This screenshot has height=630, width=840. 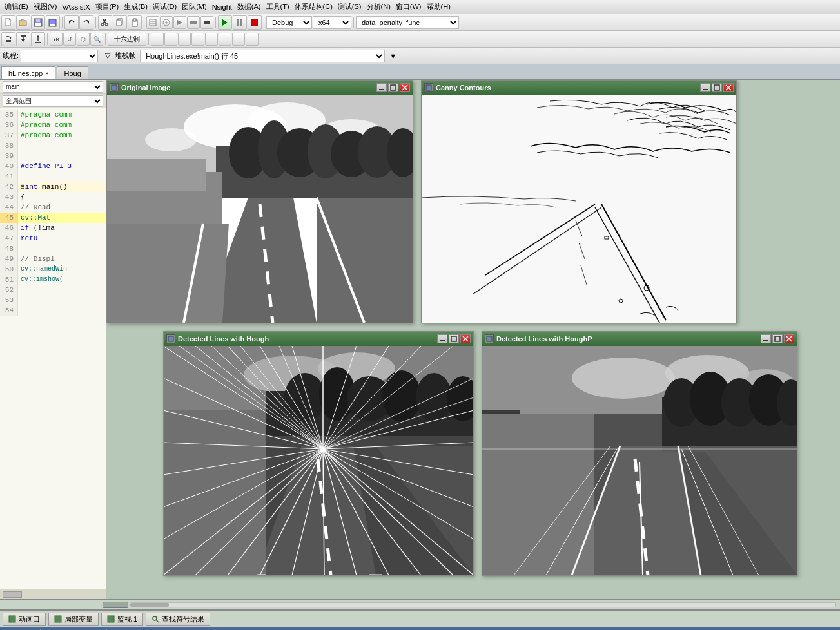 What do you see at coordinates (24, 620) in the screenshot?
I see `anim-panel-btn: 动画口` at bounding box center [24, 620].